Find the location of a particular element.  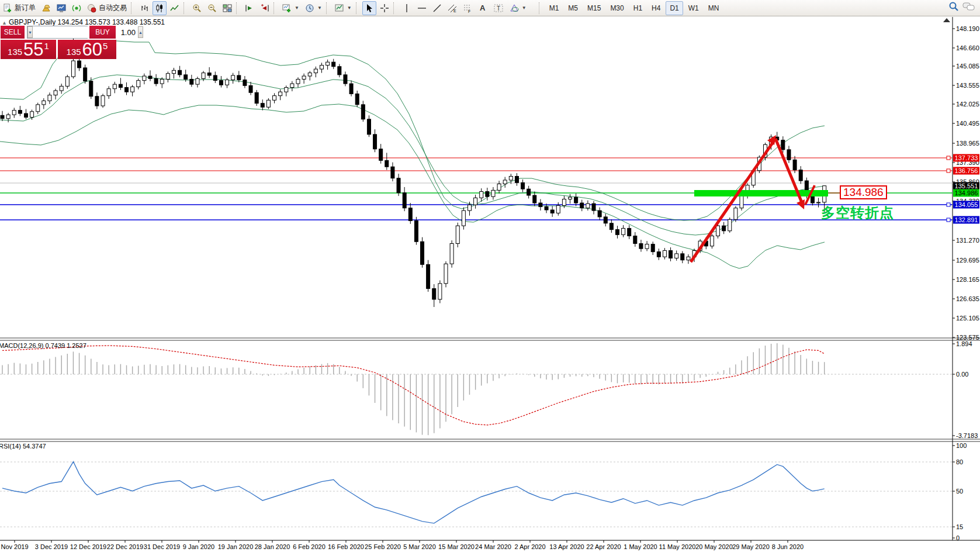

chart-ohlc: 134.254 135.573 133.488 135.551 is located at coordinates (112, 22).